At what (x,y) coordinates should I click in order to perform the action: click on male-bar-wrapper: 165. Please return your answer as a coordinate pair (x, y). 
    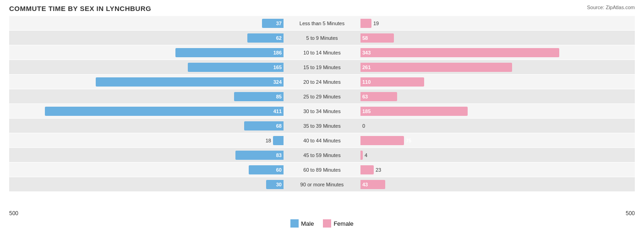
    Looking at the image, I should click on (147, 67).